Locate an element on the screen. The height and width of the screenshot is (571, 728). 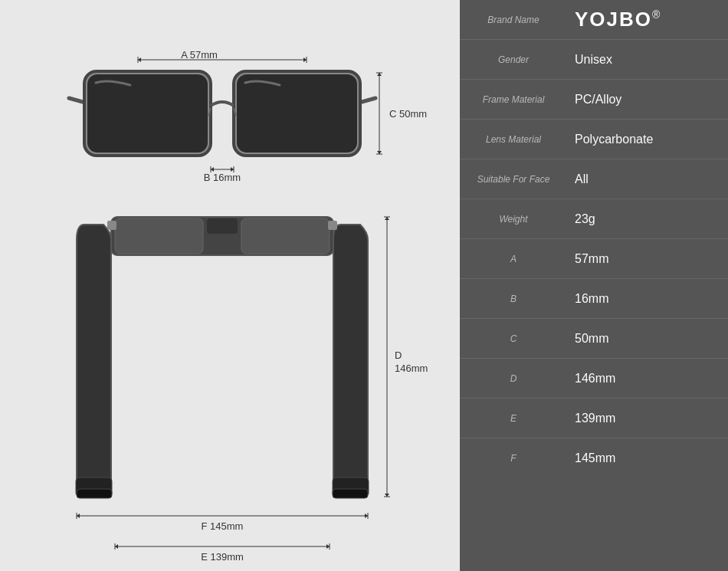
spec-row-gender: Gender Unisex is located at coordinates (594, 60).